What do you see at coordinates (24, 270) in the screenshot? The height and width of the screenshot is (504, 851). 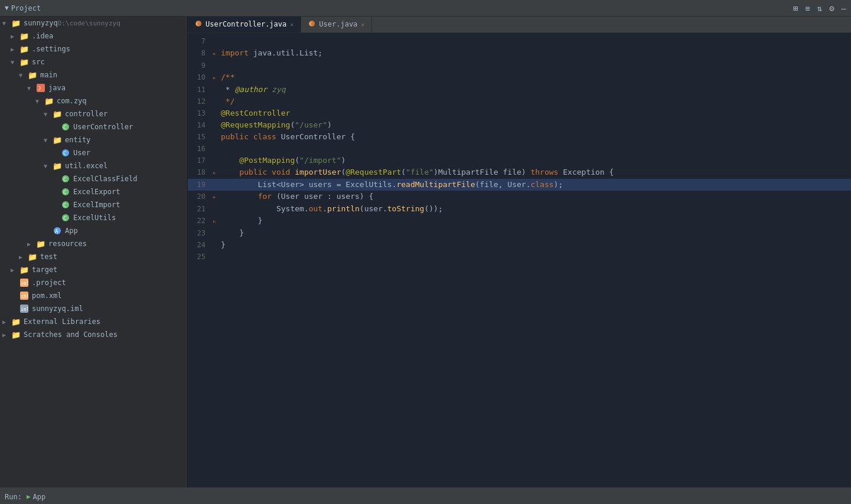 I see `tree-icon-folder-red: 📁` at bounding box center [24, 270].